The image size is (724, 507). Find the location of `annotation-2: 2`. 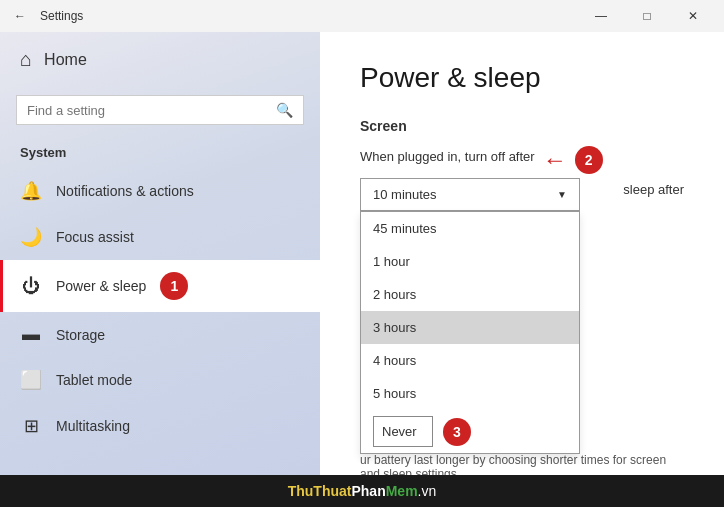

annotation-2: 2 is located at coordinates (589, 160).